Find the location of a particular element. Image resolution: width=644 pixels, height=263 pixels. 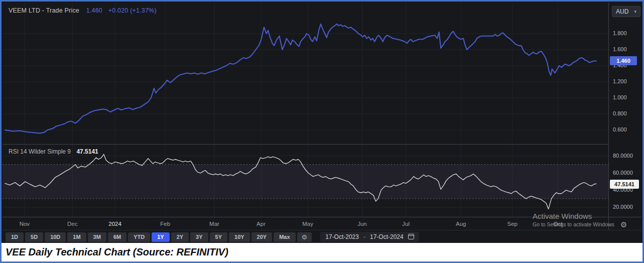

rsi-label: RSI 14 Wilder Simple 9 is located at coordinates (40, 152).